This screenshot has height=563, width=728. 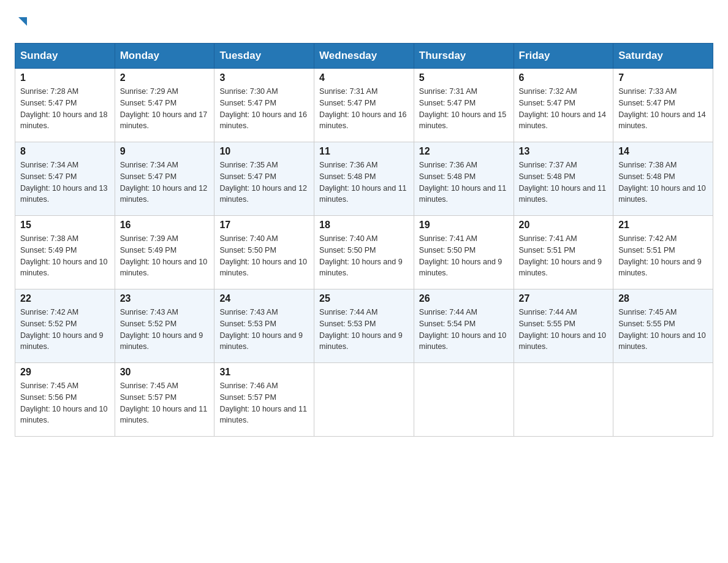 I want to click on calendar-cell: 14 Sunrise: 7:38 AM Sunset: 5:48 PM Dayl…, so click(x=663, y=179).